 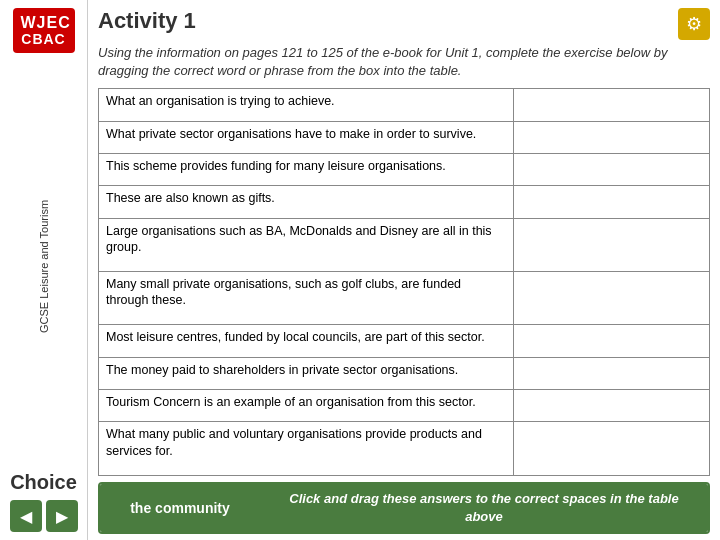 What do you see at coordinates (404, 508) in the screenshot?
I see `drag-area: the community Click and drag these answe…` at bounding box center [404, 508].